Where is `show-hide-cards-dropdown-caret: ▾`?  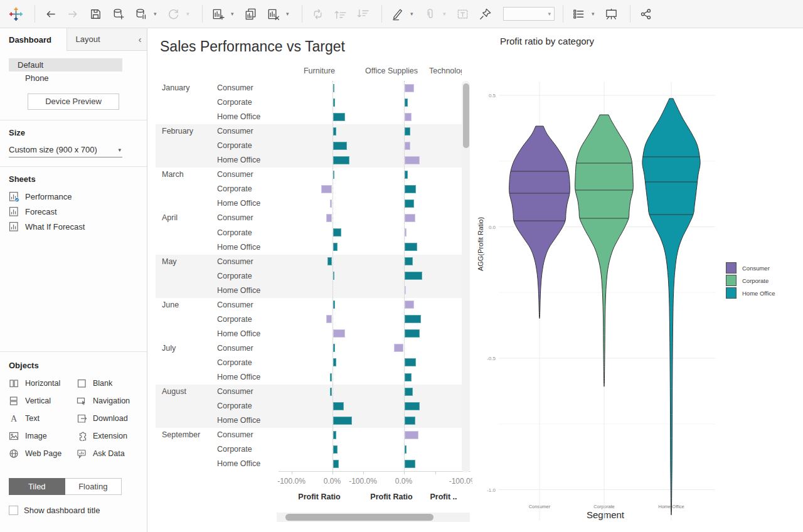 show-hide-cards-dropdown-caret: ▾ is located at coordinates (595, 14).